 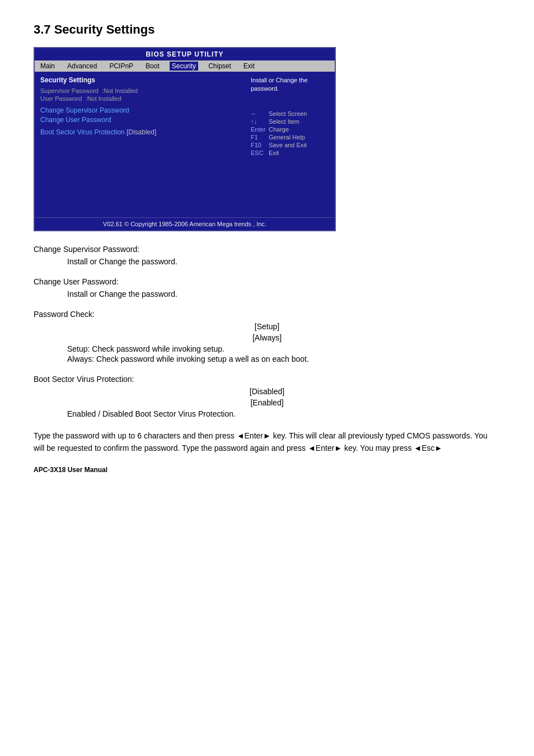 What do you see at coordinates (249, 66) in the screenshot?
I see `nav-exit: Exit` at bounding box center [249, 66].